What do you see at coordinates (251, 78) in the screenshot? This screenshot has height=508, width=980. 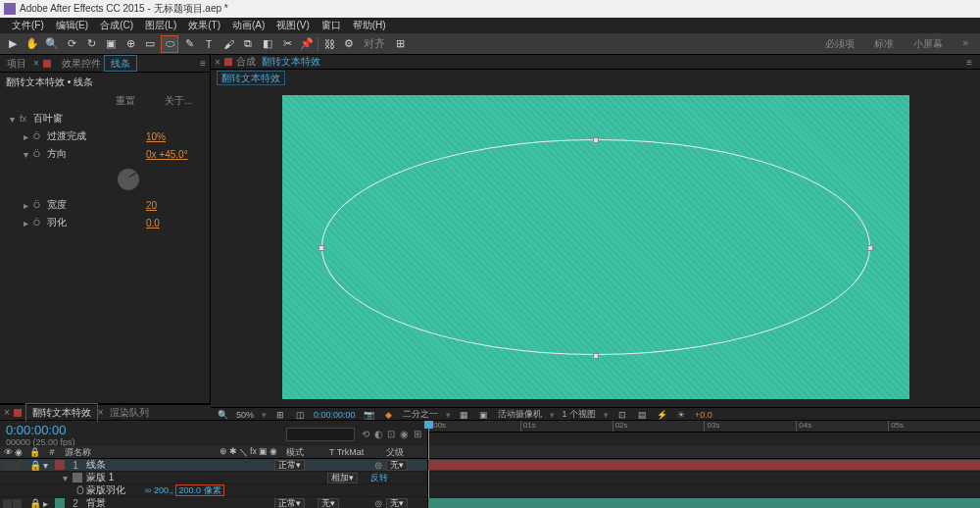 I see `comp-path: 翻转文本特效` at bounding box center [251, 78].